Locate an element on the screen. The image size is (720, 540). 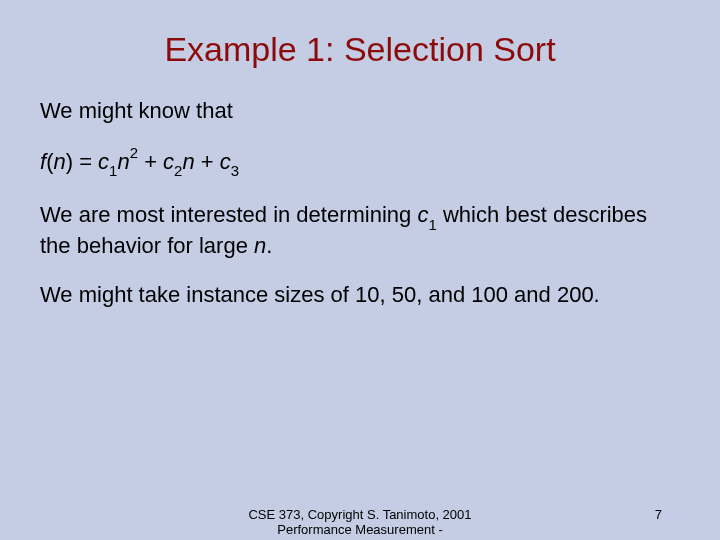
sub-1: 1 is located at coordinates (113, 170).